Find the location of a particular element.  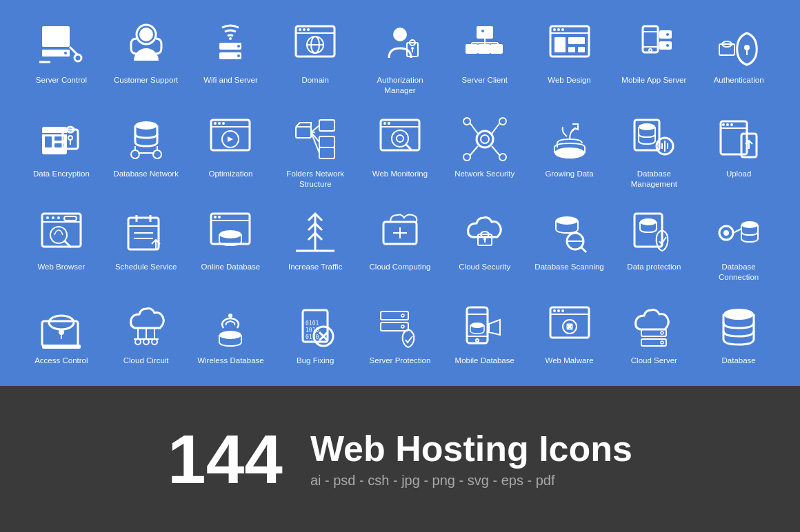

icon-item-cloud-security: Cloud Security is located at coordinates (485, 245).